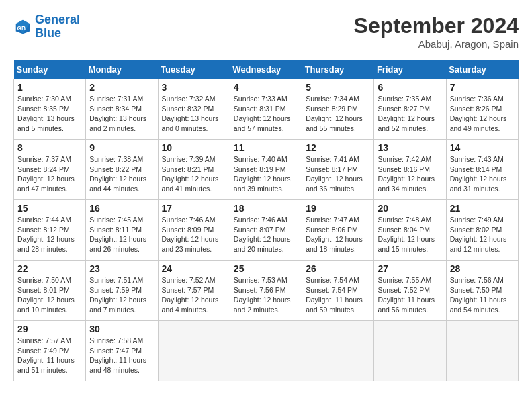 The height and width of the screenshot is (411, 532). I want to click on sunrise-label: Sunrise: 7:54 AM, so click(332, 280).